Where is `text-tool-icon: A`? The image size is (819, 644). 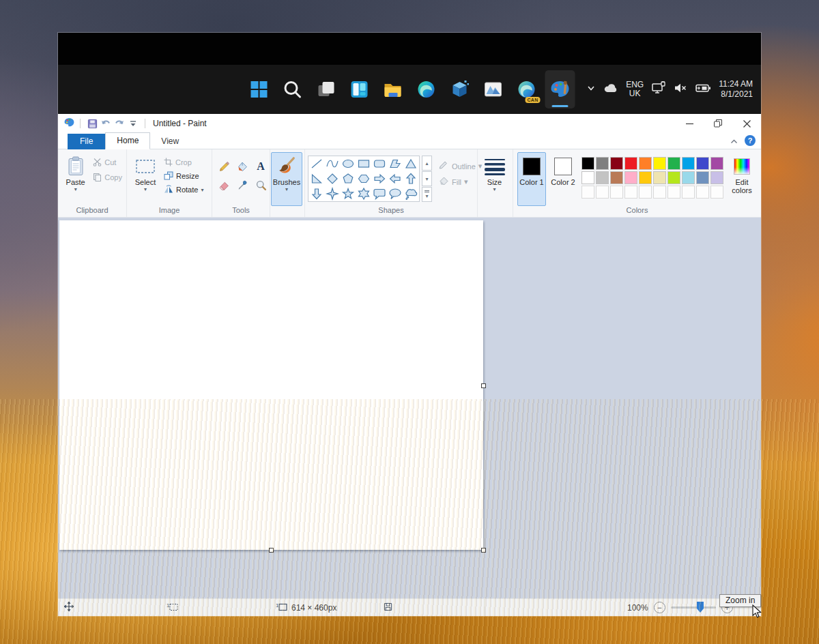 text-tool-icon: A is located at coordinates (261, 166).